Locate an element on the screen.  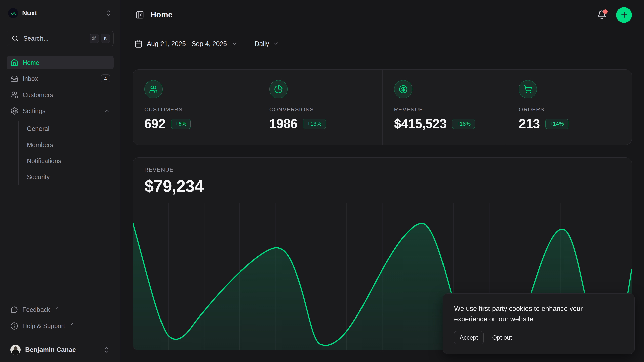
stat-delta-badge: +18% is located at coordinates (463, 124).